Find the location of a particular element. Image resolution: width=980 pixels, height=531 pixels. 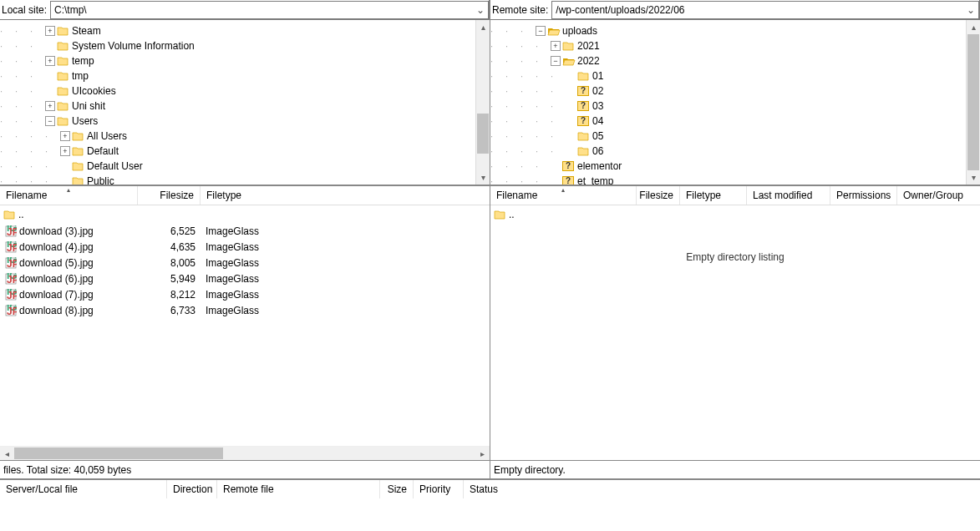

tree-item: ···−Users is located at coordinates (245, 121).